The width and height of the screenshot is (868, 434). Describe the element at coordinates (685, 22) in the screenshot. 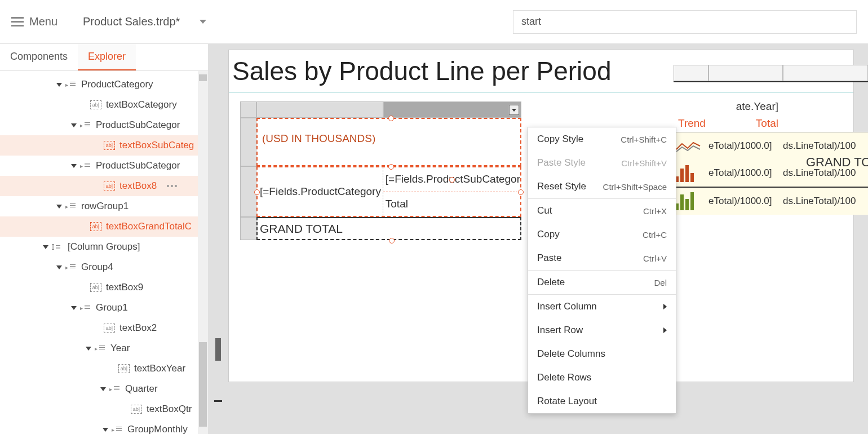

I see `search-input: start` at that location.